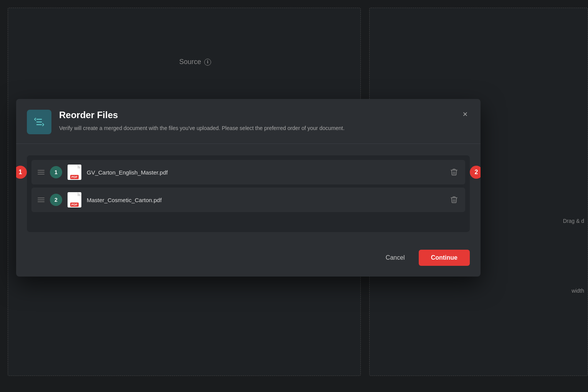 This screenshot has height=392, width=588. What do you see at coordinates (248, 200) in the screenshot?
I see `file-row-wrapper-2: 2 PDF Master_Cosmetic_Carton.pdf` at bounding box center [248, 200].